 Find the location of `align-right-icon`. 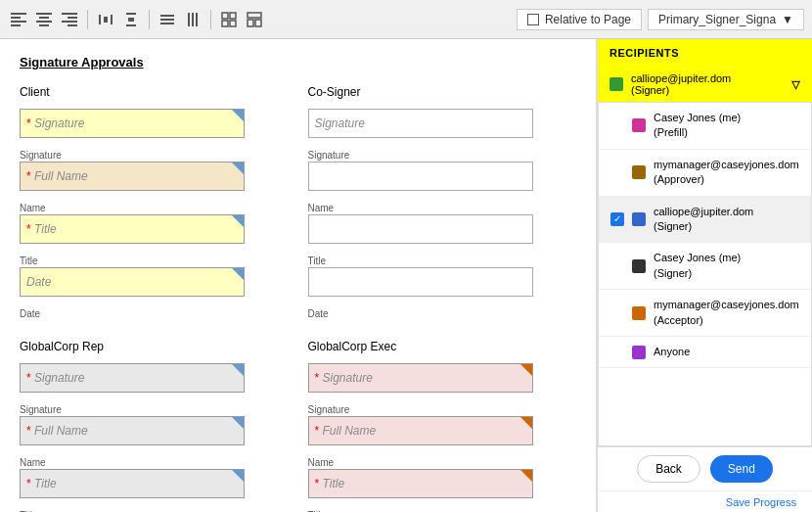

align-right-icon is located at coordinates (69, 20).